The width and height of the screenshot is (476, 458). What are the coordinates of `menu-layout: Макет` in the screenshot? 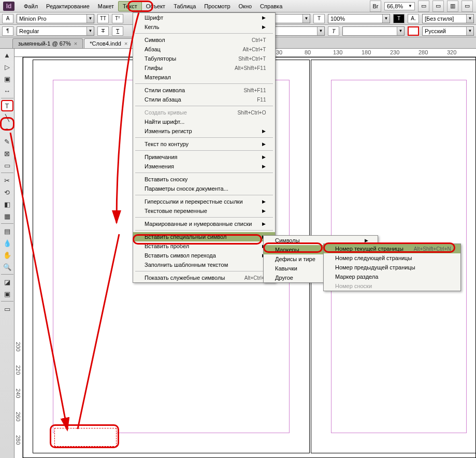 It's located at (106, 6).